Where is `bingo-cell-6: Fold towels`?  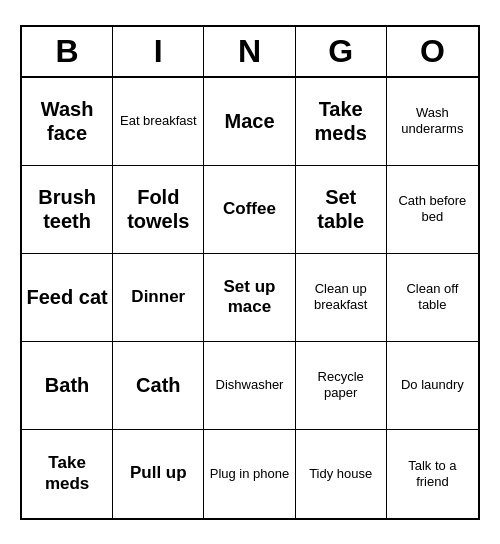 bingo-cell-6: Fold towels is located at coordinates (158, 210).